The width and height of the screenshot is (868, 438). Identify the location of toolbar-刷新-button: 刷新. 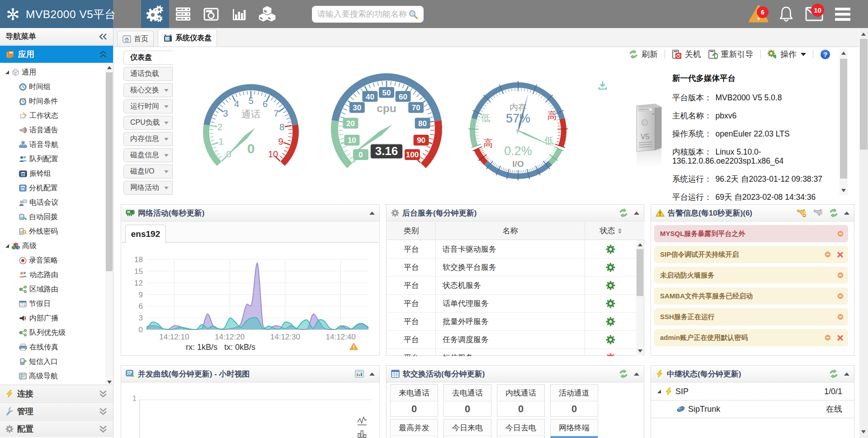
(643, 54).